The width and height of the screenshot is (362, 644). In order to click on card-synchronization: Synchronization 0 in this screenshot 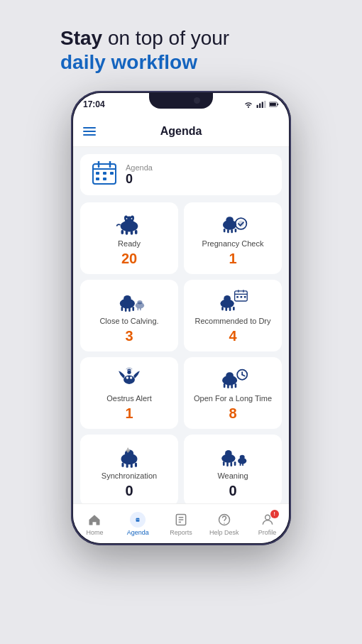, I will do `click(129, 469)`.